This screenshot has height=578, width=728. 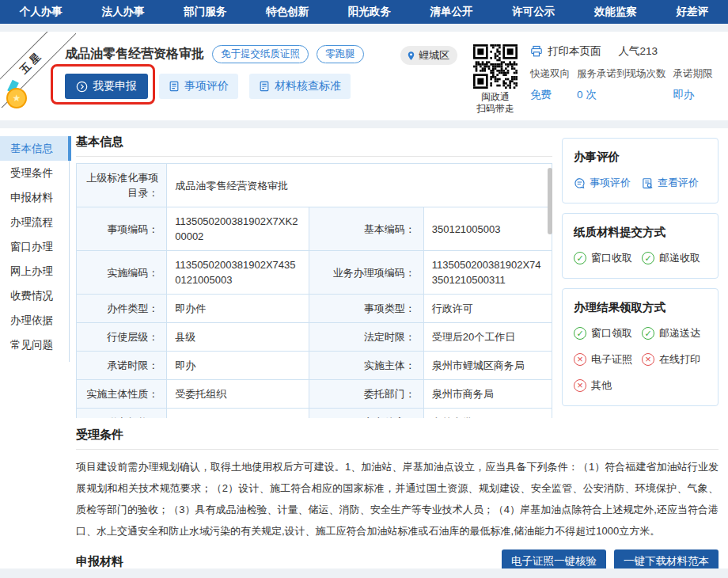 I want to click on result-pickup-card: 办理结果领取方式 窗口领取 邮递送达, so click(x=640, y=347).